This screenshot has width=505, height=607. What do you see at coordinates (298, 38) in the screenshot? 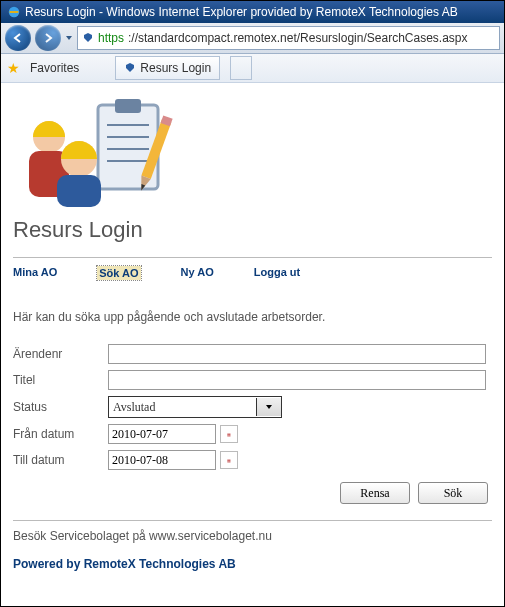
I see `url-rest: ://standardcompact.remotex.net/Resurslog…` at bounding box center [298, 38].